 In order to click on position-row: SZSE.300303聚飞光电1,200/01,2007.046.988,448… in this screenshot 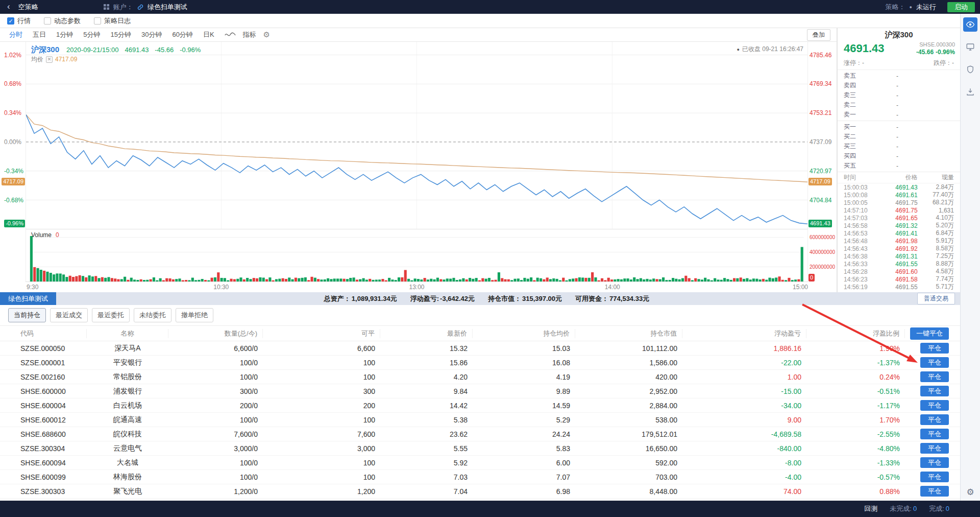, I will do `click(480, 491)`.